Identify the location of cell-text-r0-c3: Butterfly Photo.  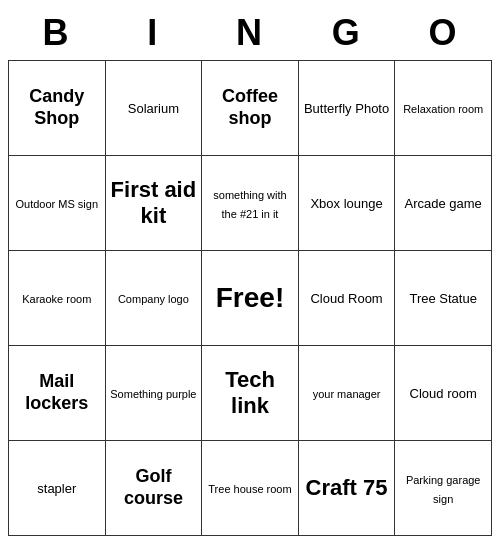
(346, 108).